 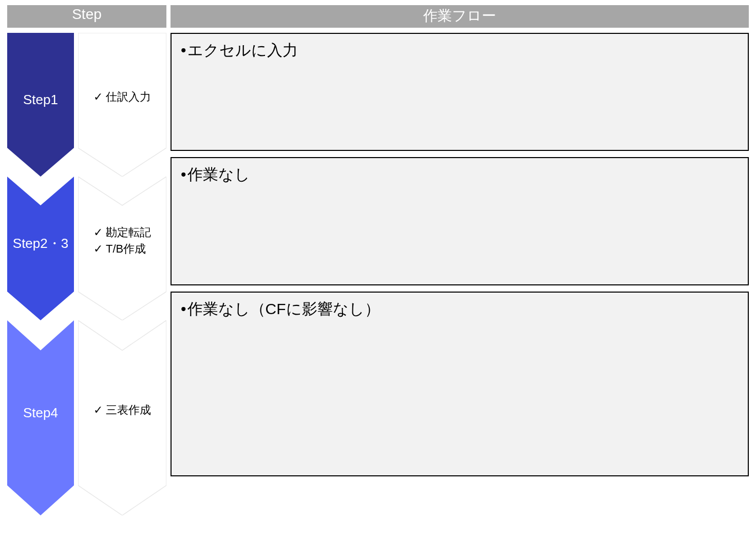 What do you see at coordinates (122, 418) in the screenshot?
I see `check-chevron-3: ✓三表作成` at bounding box center [122, 418].